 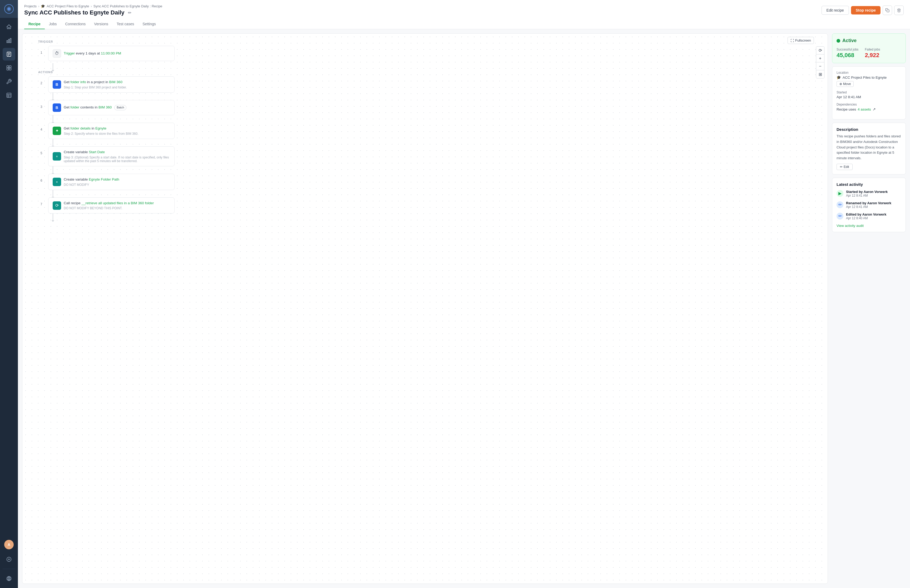 I want to click on list-item: ▶ Started by Aaron Vorwerk Apr 12 8:41 A…, so click(x=869, y=194).